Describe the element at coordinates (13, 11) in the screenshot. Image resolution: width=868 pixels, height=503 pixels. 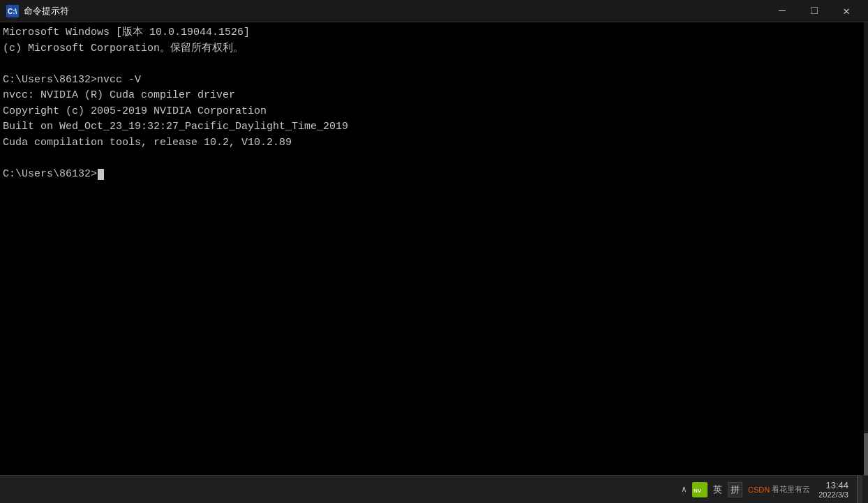
I see `svg-text: C:\` at that location.